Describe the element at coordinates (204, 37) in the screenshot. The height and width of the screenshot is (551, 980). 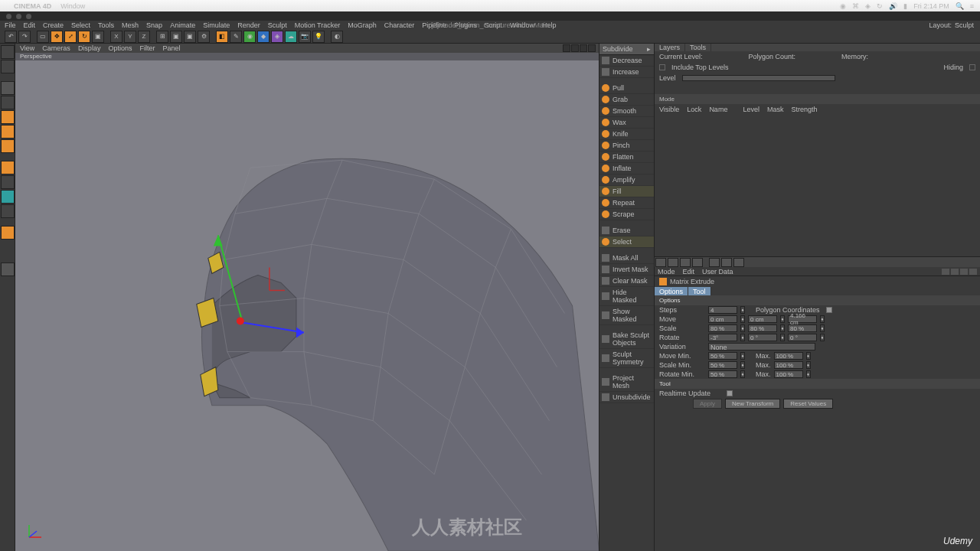
I see `render-settings: ⚙` at that location.